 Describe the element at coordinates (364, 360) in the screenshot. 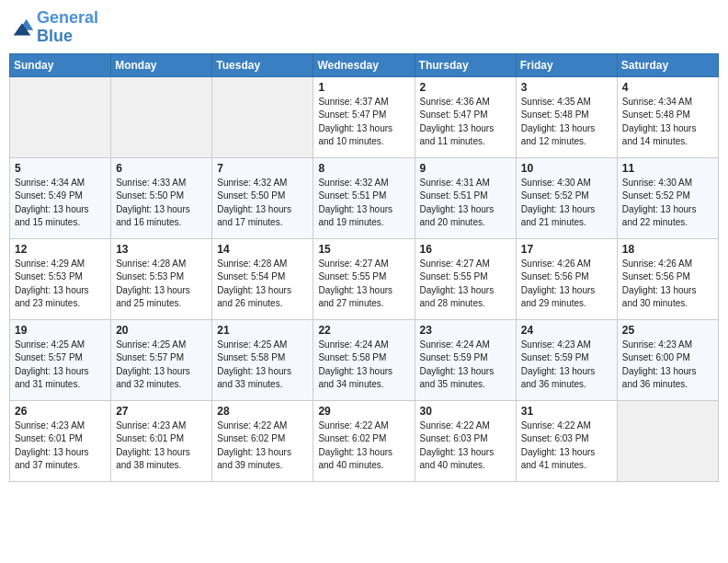

I see `calendar-cell: 22Sunrise: 4:24 AM Sunset: 5:58 PM Dayli…` at that location.